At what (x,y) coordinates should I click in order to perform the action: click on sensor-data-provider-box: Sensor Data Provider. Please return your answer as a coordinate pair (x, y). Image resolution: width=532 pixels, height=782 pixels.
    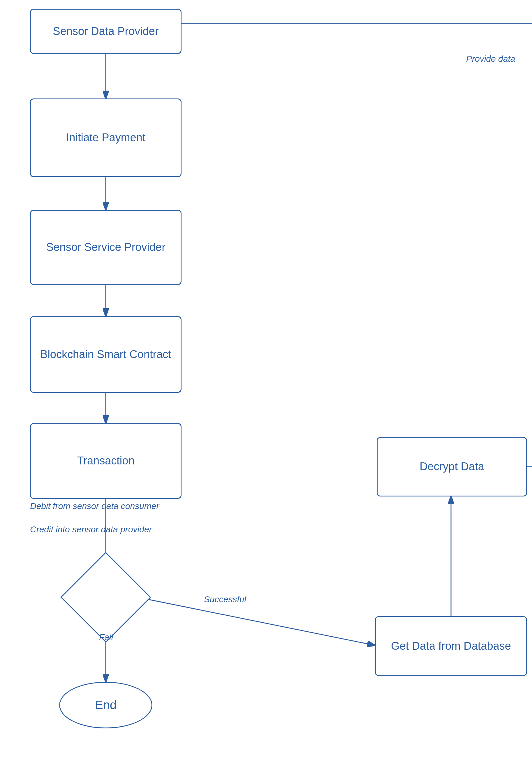
    Looking at the image, I should click on (106, 31).